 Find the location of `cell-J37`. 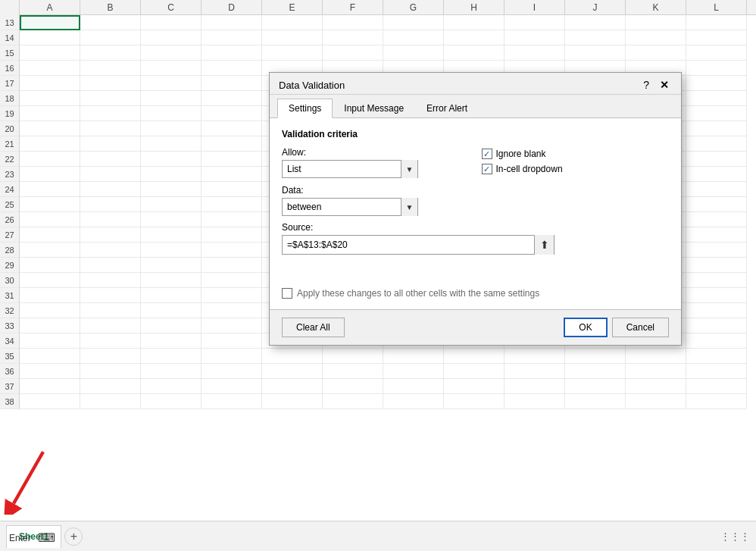

cell-J37 is located at coordinates (595, 387).